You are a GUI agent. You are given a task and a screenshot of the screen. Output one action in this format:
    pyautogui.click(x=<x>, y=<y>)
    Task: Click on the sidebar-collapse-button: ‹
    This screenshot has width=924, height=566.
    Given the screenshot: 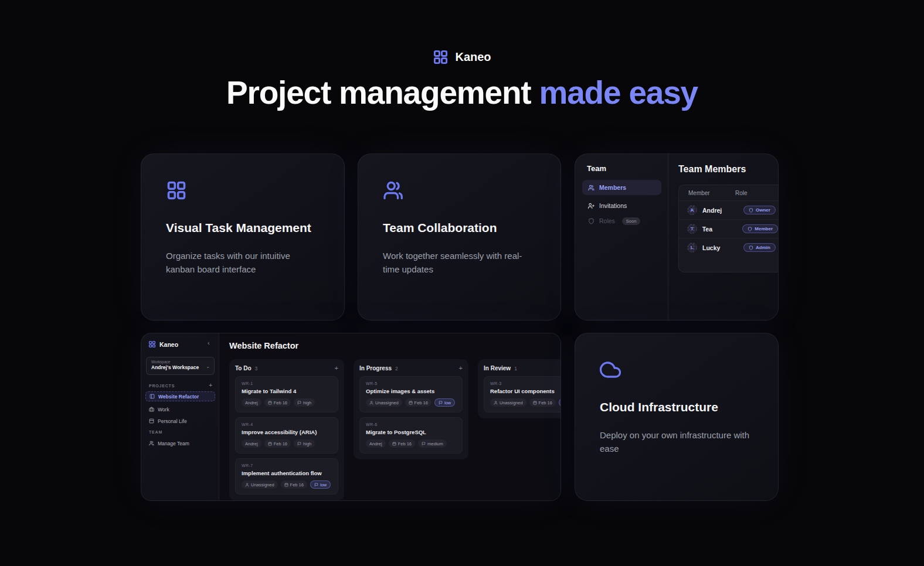 What is the action you would take?
    pyautogui.click(x=209, y=343)
    